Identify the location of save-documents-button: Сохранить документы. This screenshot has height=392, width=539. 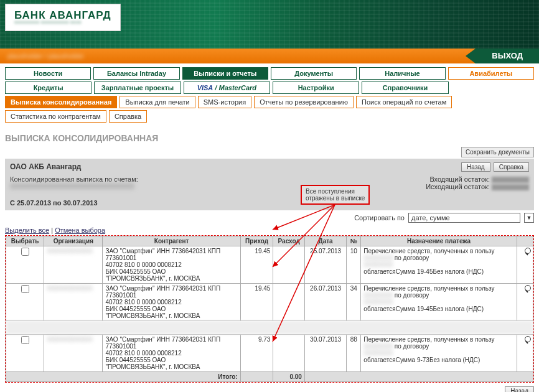
(498, 152).